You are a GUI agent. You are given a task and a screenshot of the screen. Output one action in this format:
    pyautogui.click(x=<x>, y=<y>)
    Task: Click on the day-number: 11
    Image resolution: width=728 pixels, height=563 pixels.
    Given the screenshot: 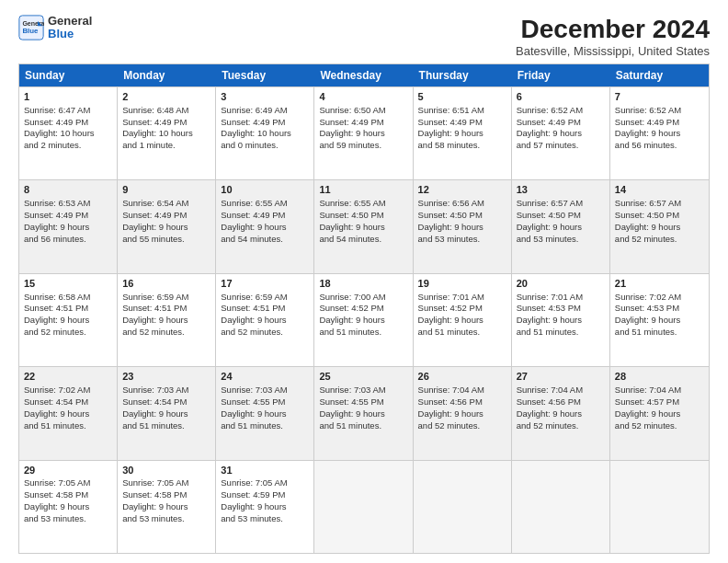 What is the action you would take?
    pyautogui.click(x=363, y=190)
    